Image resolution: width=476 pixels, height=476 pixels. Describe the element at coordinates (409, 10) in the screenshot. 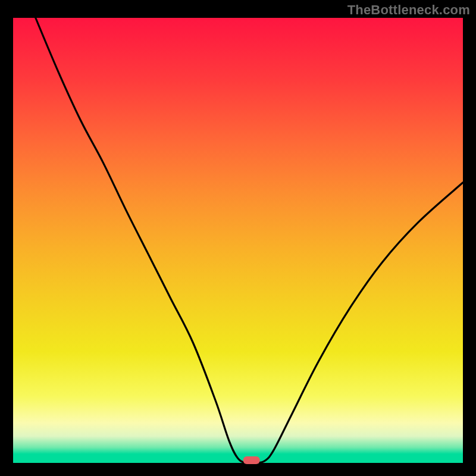

I see `watermark-text: TheBottleneck.com` at that location.